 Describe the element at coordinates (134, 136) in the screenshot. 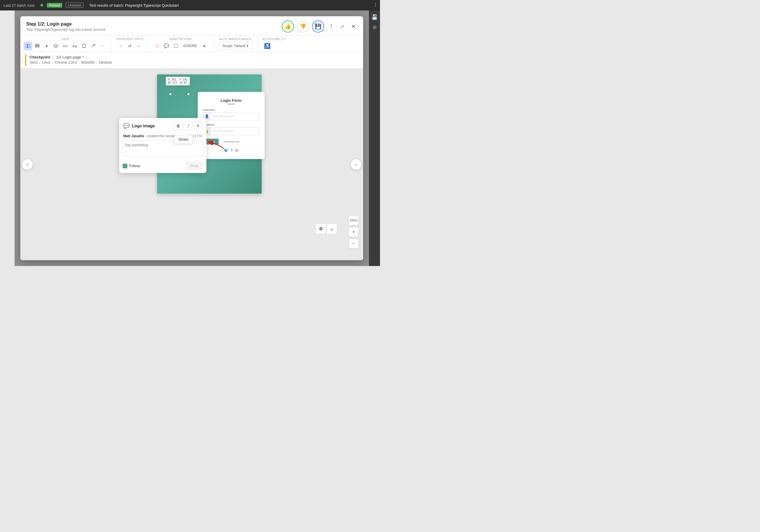

I see `remark-author: Matt Jasaitis` at that location.